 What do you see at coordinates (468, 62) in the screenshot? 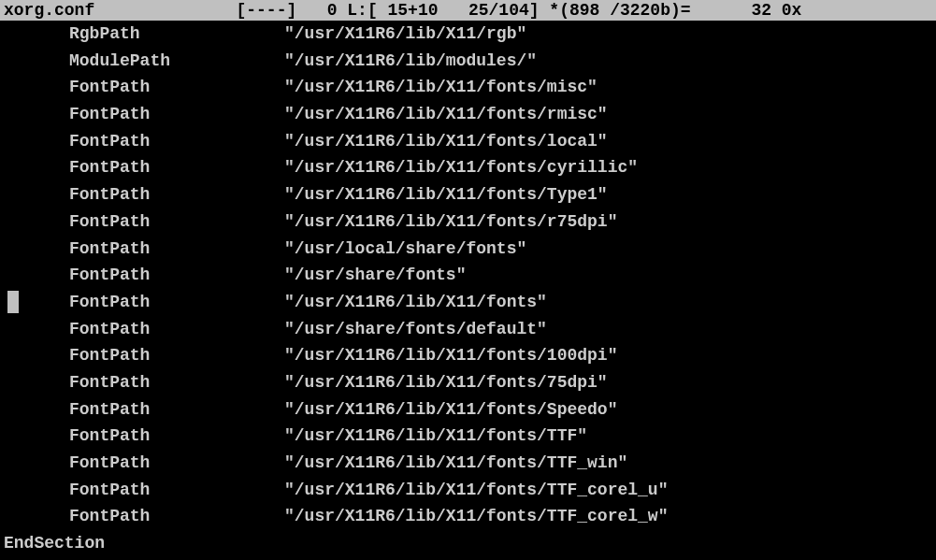
I see `editor-line: ModulePath"/usr/X11R6/lib/modules/"` at bounding box center [468, 62].